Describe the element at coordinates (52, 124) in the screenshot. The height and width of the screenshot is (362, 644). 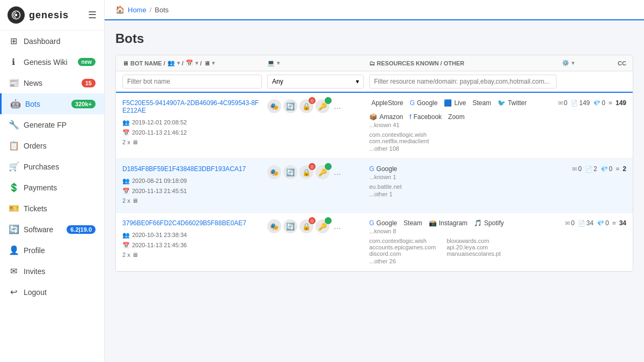
I see `sidebar-item-generate-fp: 🔧 Generate FP` at that location.